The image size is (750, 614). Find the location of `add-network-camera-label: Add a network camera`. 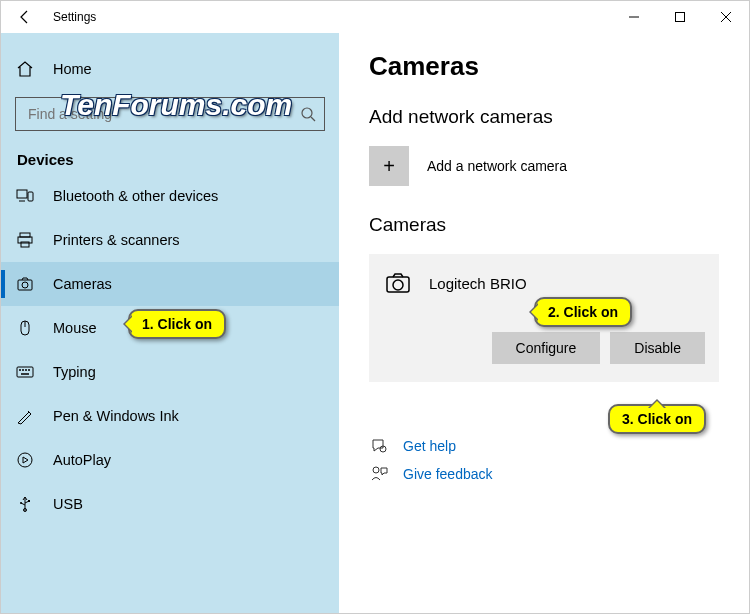

add-network-camera-label: Add a network camera is located at coordinates (497, 166).